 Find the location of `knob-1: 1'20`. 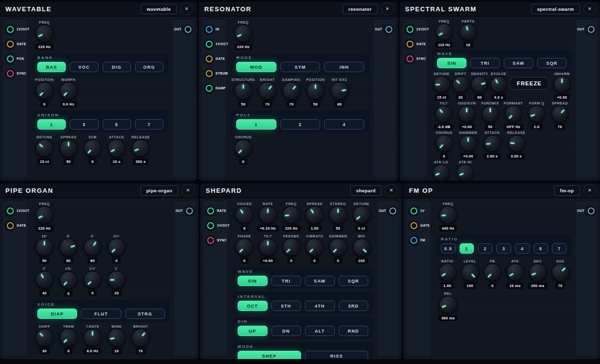

knob-1: 1'20 is located at coordinates (117, 282).